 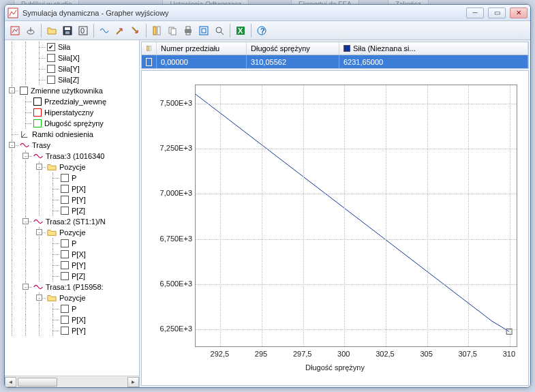 I want to click on tree-item-label: Siła[Y], so click(x=68, y=69).